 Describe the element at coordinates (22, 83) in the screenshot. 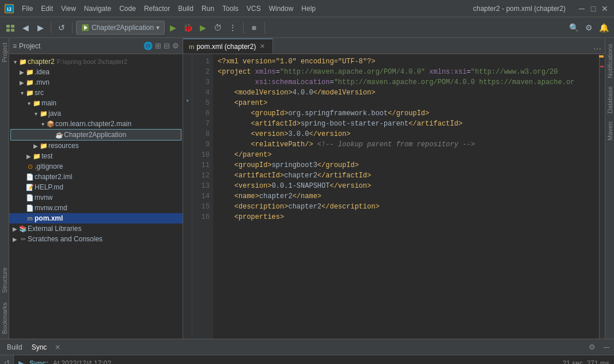

I see `mvn-arrow: ▶` at that location.